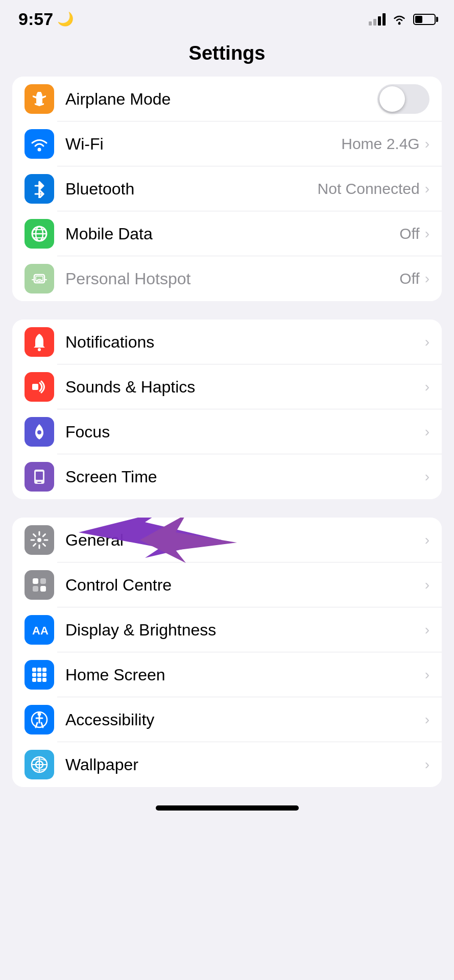 The height and width of the screenshot is (980, 454). What do you see at coordinates (399, 19) in the screenshot?
I see `wifi-status-icon` at bounding box center [399, 19].